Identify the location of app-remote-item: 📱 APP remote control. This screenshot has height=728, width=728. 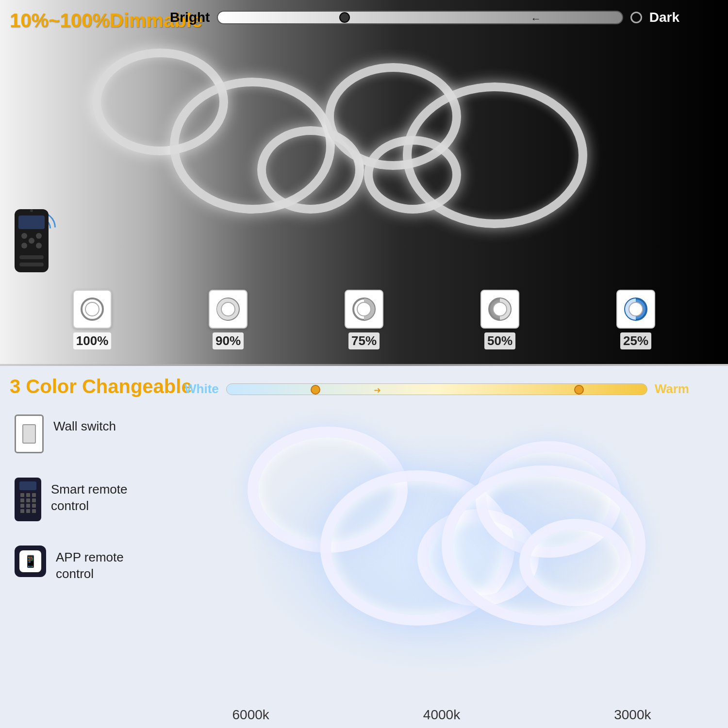
(83, 564).